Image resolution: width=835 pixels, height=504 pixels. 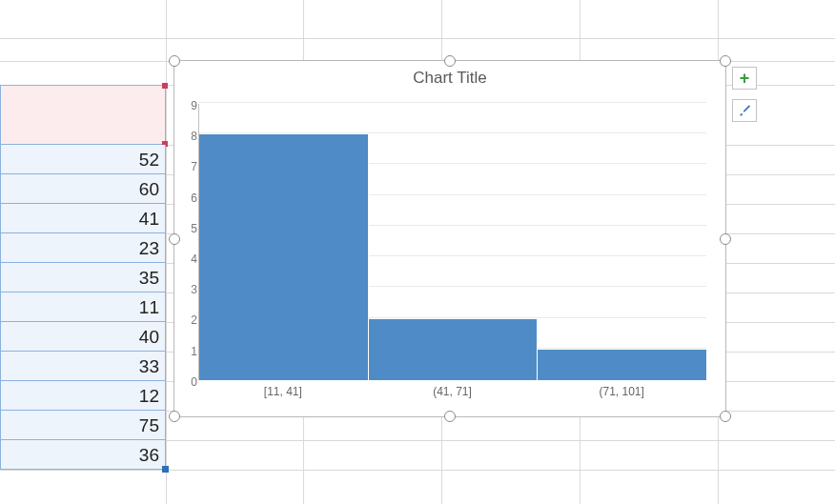 What do you see at coordinates (83, 366) in the screenshot?
I see `table-cell: 33` at bounding box center [83, 366].